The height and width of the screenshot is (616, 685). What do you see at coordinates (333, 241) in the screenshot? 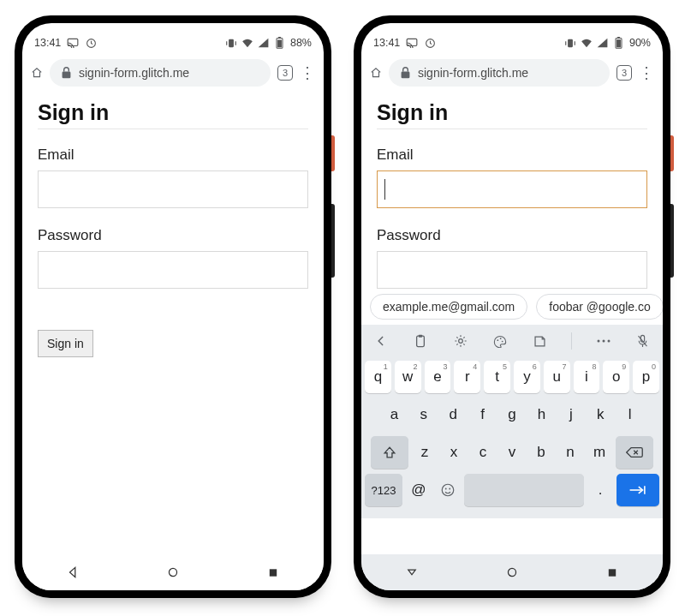
I see `volume-button` at bounding box center [333, 241].